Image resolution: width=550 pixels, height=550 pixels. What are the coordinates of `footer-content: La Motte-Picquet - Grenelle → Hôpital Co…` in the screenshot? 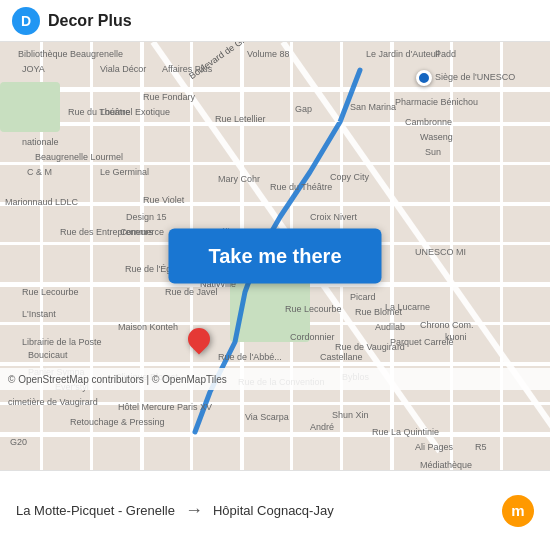 It's located at (275, 511).